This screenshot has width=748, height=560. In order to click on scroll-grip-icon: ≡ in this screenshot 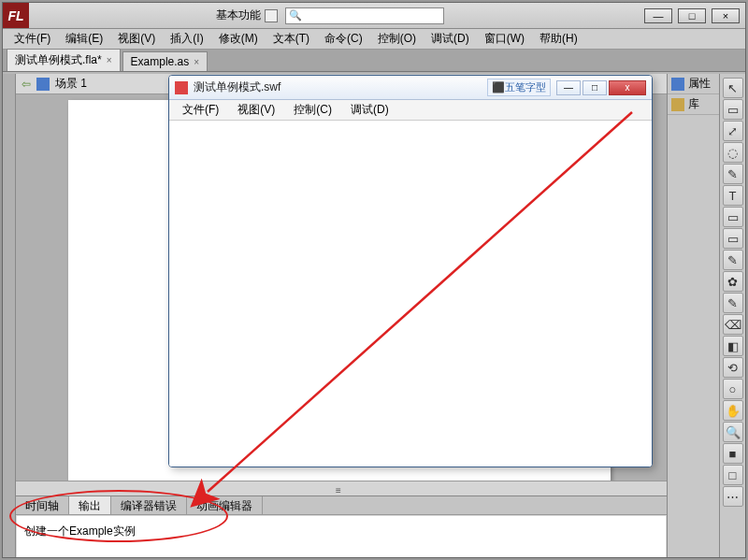, I will do `click(341, 489)`.